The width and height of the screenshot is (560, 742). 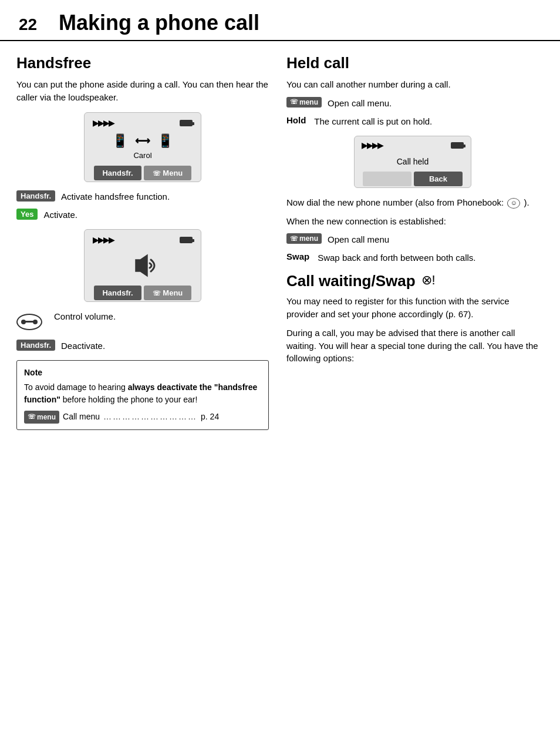 I want to click on yes-key: Yes Activate., so click(x=143, y=215).